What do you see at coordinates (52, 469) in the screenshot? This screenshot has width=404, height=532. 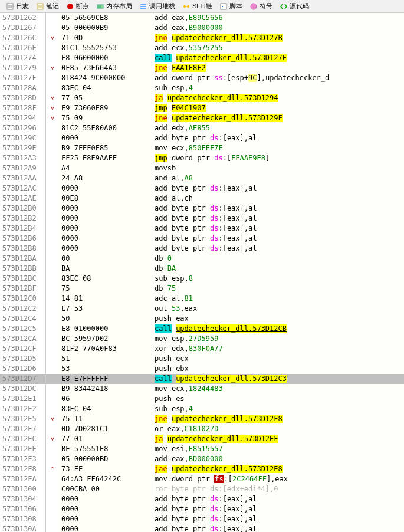 I see `jump-arrow-gutter: ^` at bounding box center [52, 469].